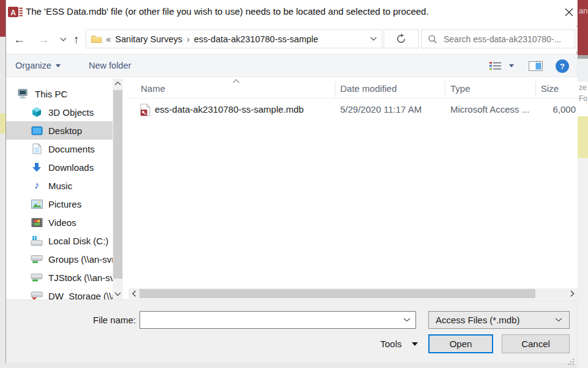  What do you see at coordinates (81, 278) in the screenshot?
I see `sidebar-item-label: TJStock (\\an-svr` at bounding box center [81, 278].